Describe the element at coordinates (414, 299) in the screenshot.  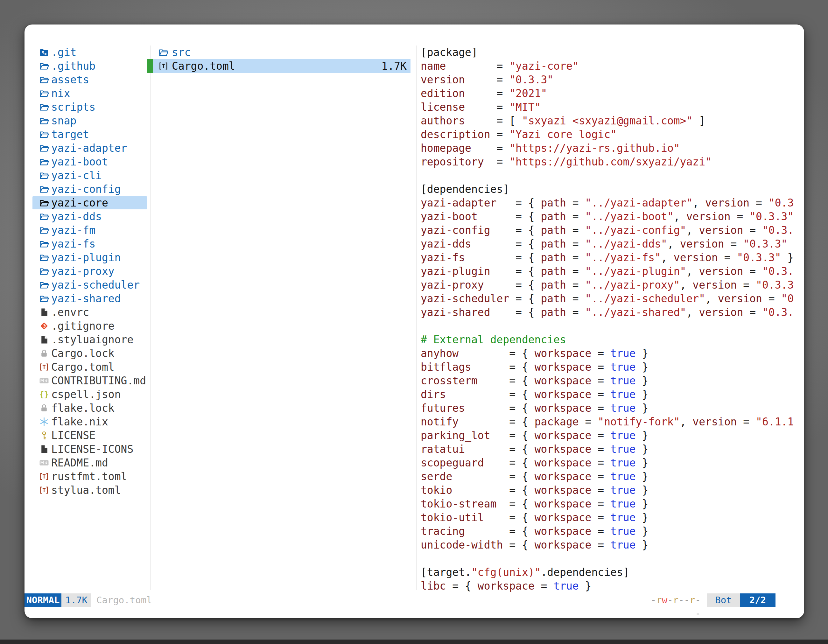
I see `folder-row: yazi-shared` at that location.